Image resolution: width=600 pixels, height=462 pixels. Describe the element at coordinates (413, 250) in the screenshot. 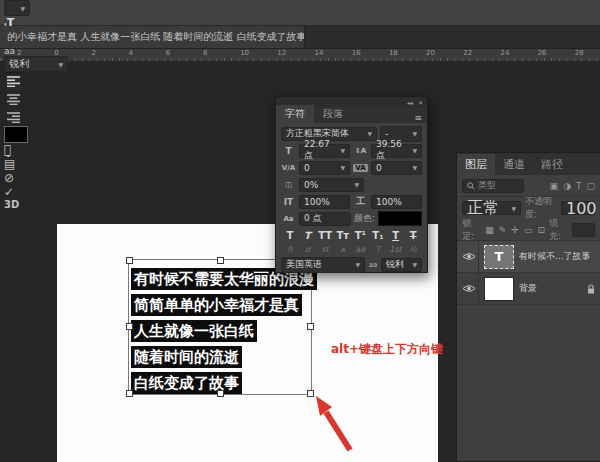

I see `opentype-button: ½` at that location.